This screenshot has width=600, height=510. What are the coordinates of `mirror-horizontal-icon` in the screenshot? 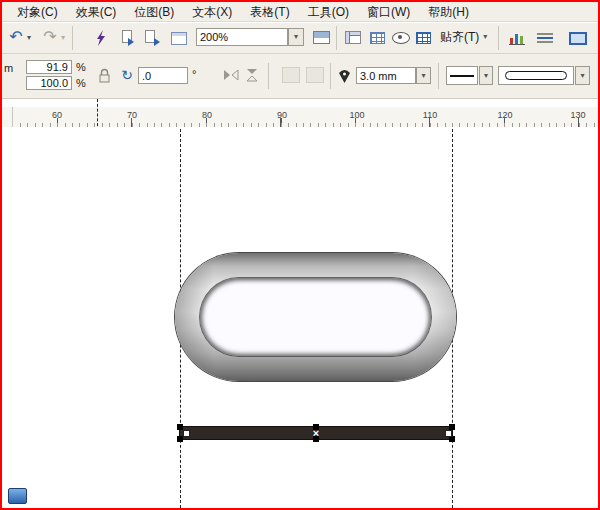 It's located at (231, 75).